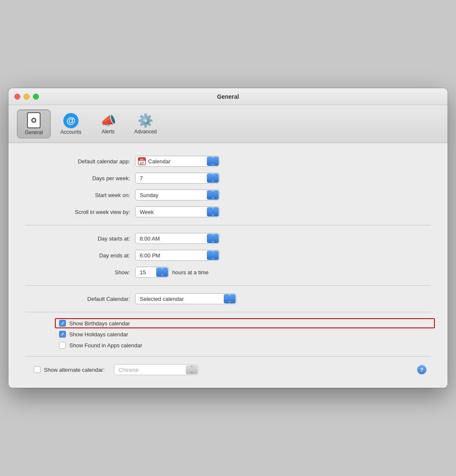 This screenshot has height=476, width=456. What do you see at coordinates (160, 161) in the screenshot?
I see `default-calendar-app-value: Calendar` at bounding box center [160, 161].